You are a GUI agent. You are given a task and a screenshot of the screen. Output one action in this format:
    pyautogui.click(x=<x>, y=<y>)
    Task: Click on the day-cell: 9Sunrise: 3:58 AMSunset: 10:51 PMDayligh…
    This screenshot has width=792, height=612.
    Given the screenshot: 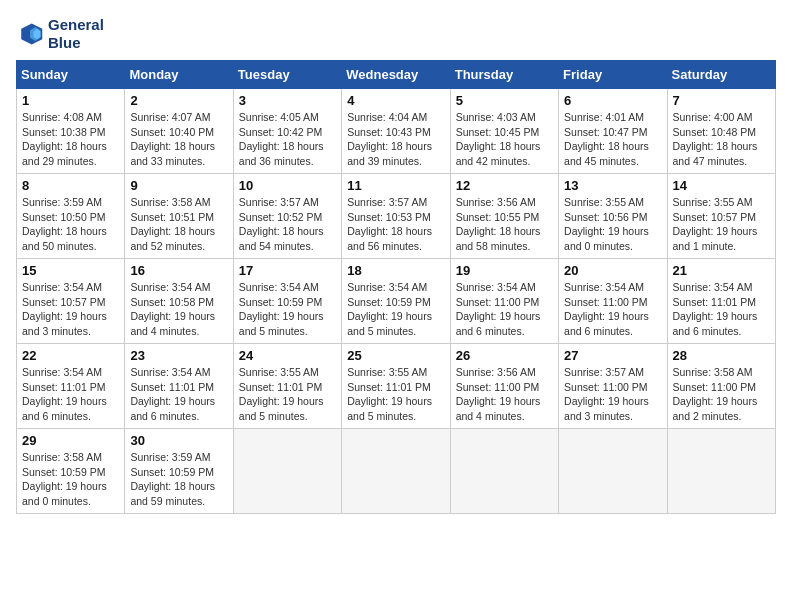 What is the action you would take?
    pyautogui.click(x=179, y=216)
    